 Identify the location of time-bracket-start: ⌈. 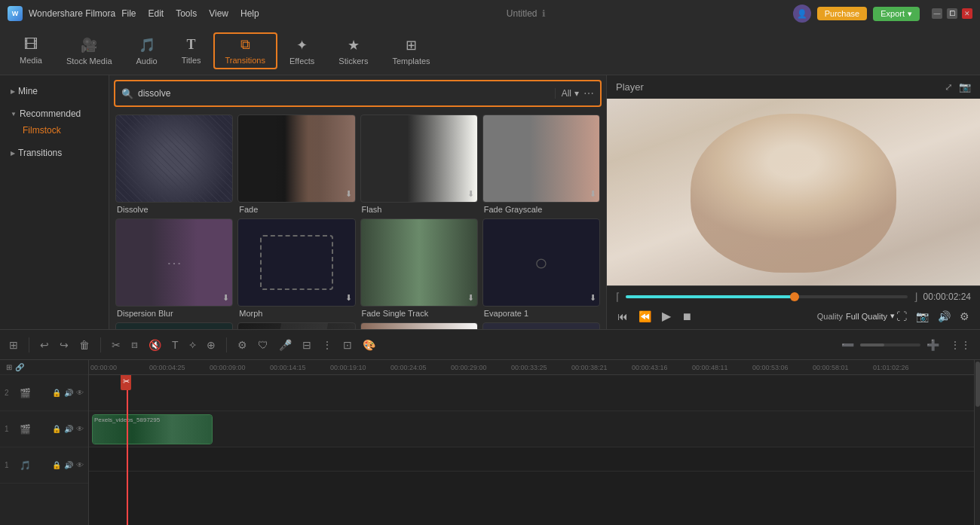
(618, 297).